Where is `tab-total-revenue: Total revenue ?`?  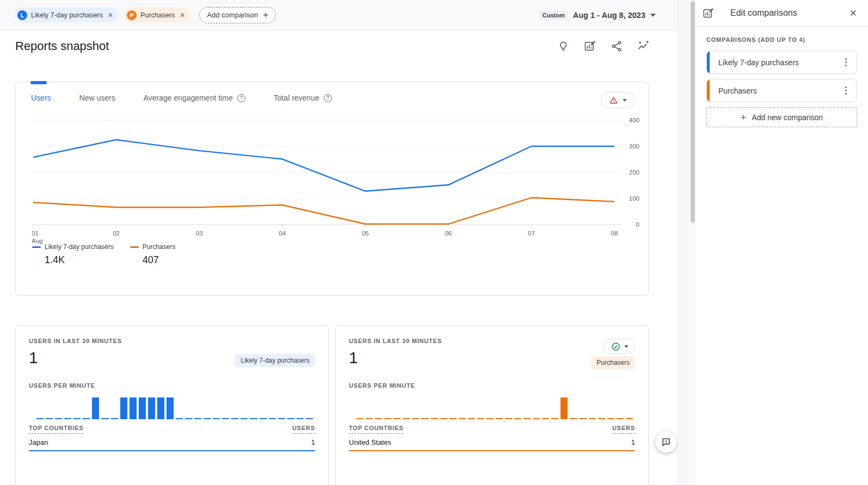 tab-total-revenue: Total revenue ? is located at coordinates (303, 98).